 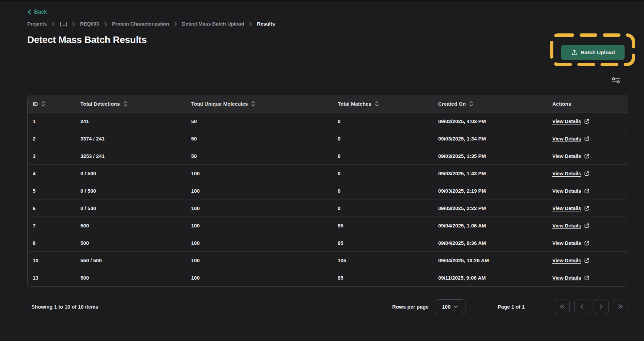 What do you see at coordinates (587, 104) in the screenshot?
I see `column-header-actions: Actions` at bounding box center [587, 104].